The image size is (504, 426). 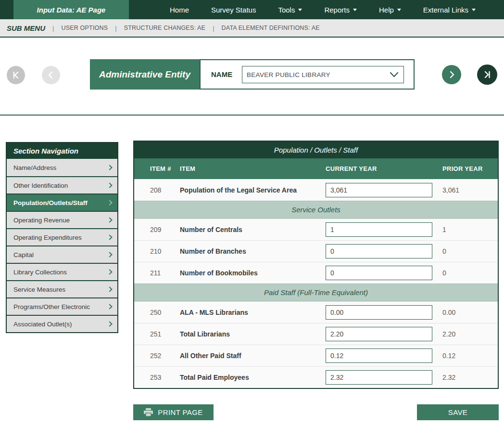 What do you see at coordinates (165, 273) in the screenshot?
I see `item-number: 211` at bounding box center [165, 273].